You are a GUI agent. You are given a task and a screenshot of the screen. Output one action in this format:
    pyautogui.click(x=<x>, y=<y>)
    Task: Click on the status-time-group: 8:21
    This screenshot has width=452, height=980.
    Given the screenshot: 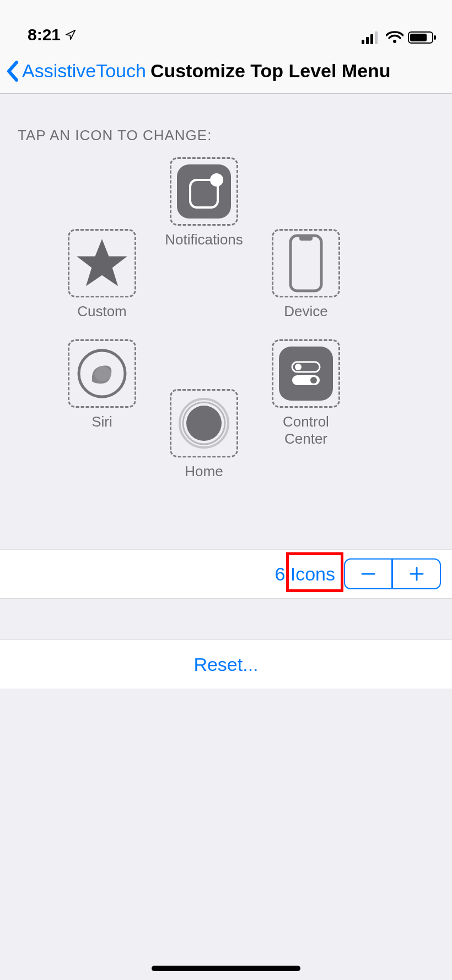 What is the action you would take?
    pyautogui.click(x=52, y=35)
    